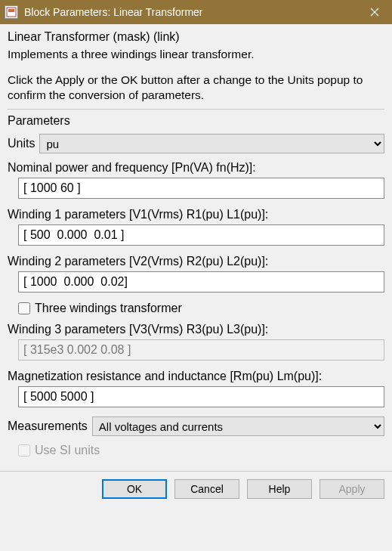  What do you see at coordinates (67, 450) in the screenshot?
I see `use-si-label: Use SI units` at bounding box center [67, 450].